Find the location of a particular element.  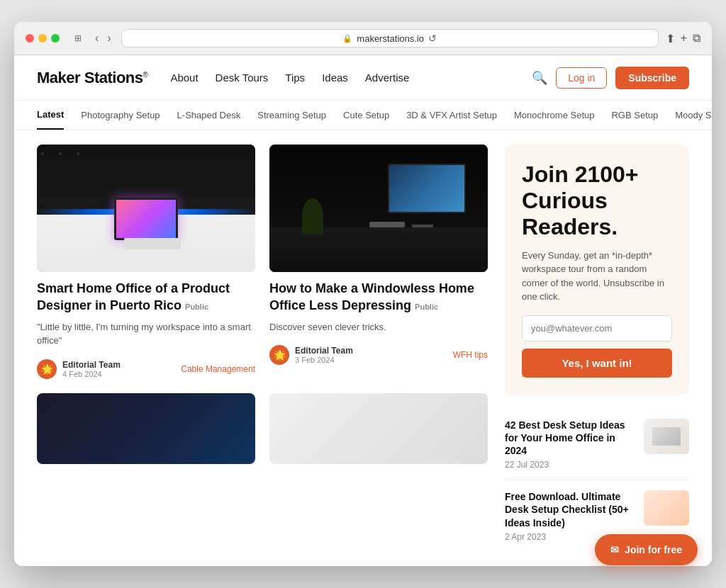

sidebar-article-title-1: 42 Best Desk Setup Ideas for Your Home O… is located at coordinates (570, 438).